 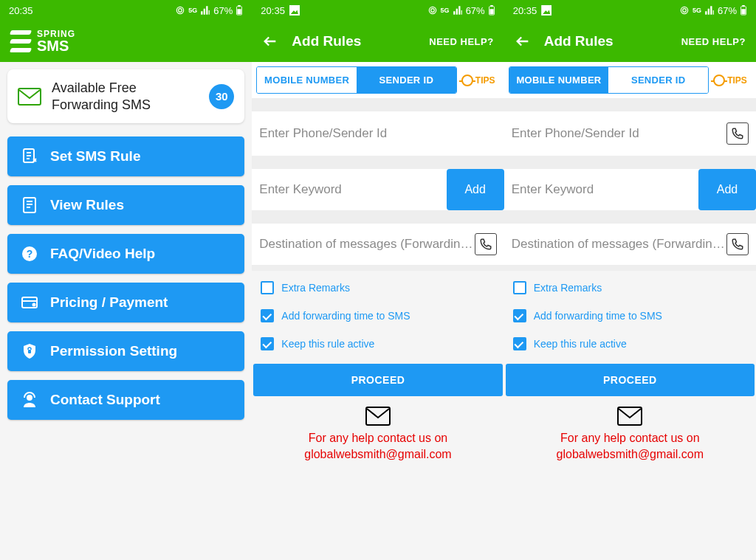 I want to click on faq-button: ? FAQ/Video Help, so click(x=126, y=254).